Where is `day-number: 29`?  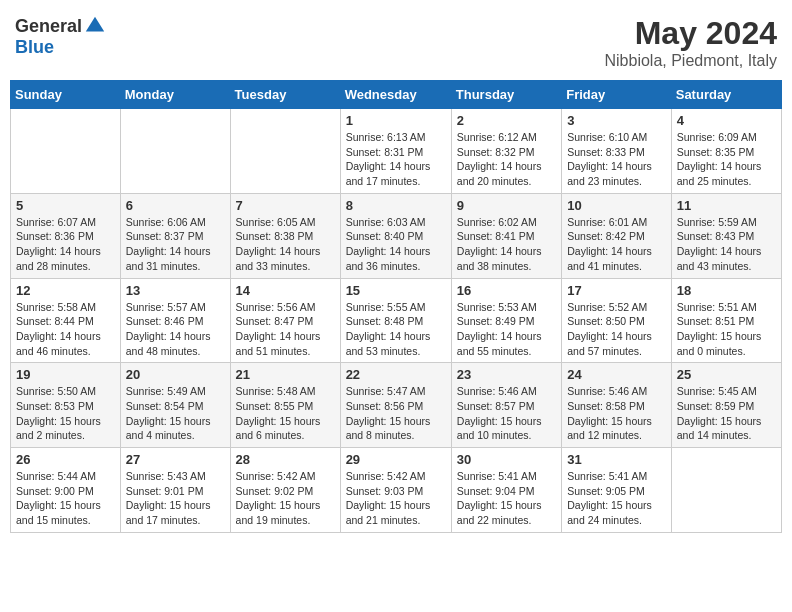 day-number: 29 is located at coordinates (396, 460).